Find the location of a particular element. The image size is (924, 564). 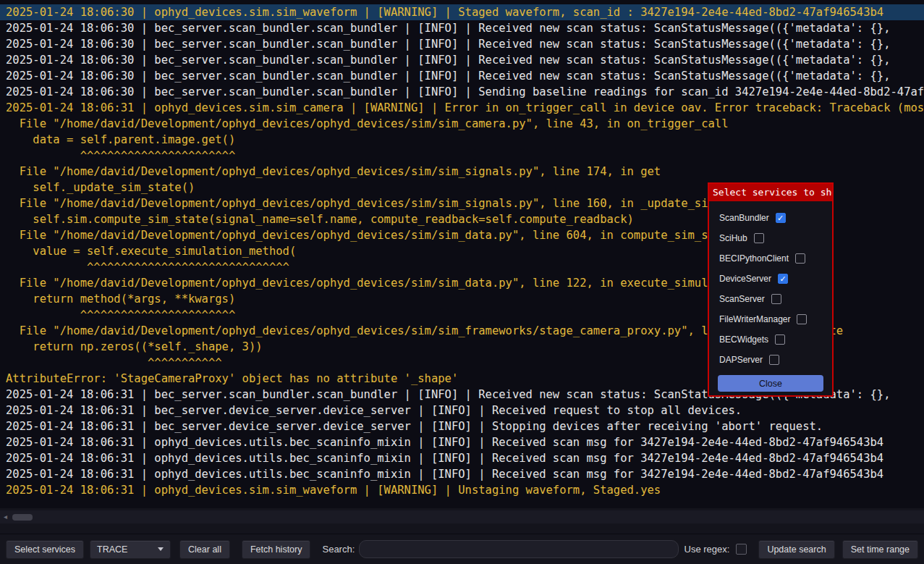

set-time-range-button: Set time range is located at coordinates (880, 550).